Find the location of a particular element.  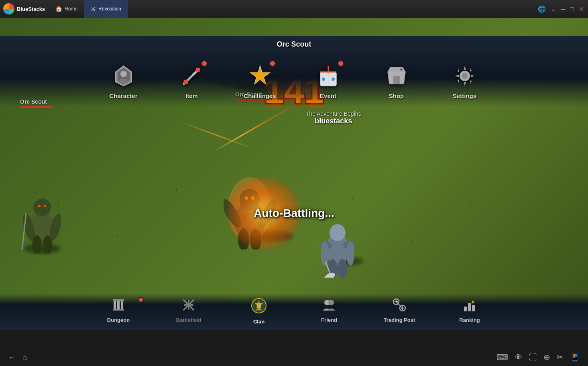

nav-settings: Settings is located at coordinates (465, 82).